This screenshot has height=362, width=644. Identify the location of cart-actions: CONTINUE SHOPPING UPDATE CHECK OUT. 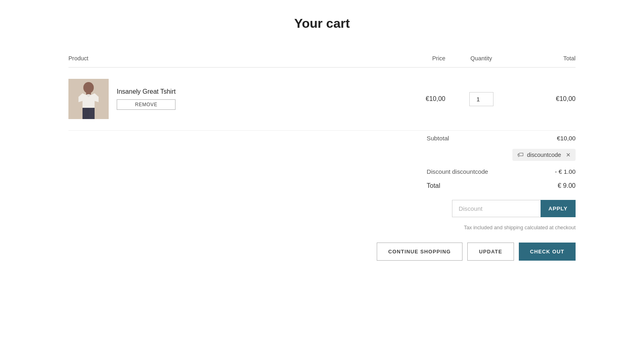
(322, 252).